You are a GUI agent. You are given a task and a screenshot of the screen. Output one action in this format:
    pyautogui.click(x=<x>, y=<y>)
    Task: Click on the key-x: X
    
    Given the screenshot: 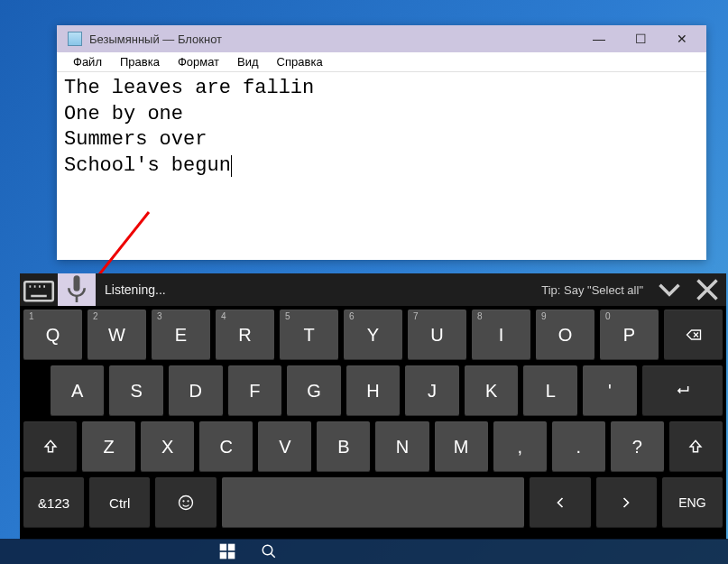 What is the action you would take?
    pyautogui.click(x=168, y=447)
    